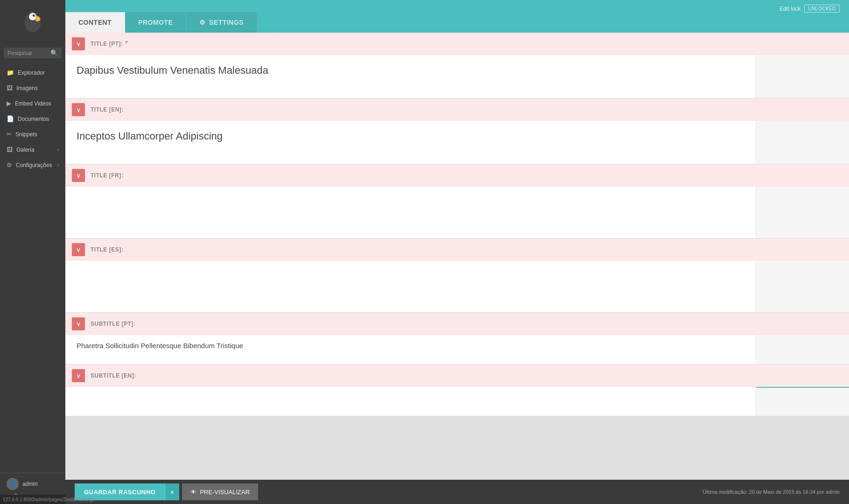 Image resolution: width=849 pixels, height=504 pixels. Describe the element at coordinates (226, 22) in the screenshot. I see `tab-settings-label: SETTINGS` at that location.